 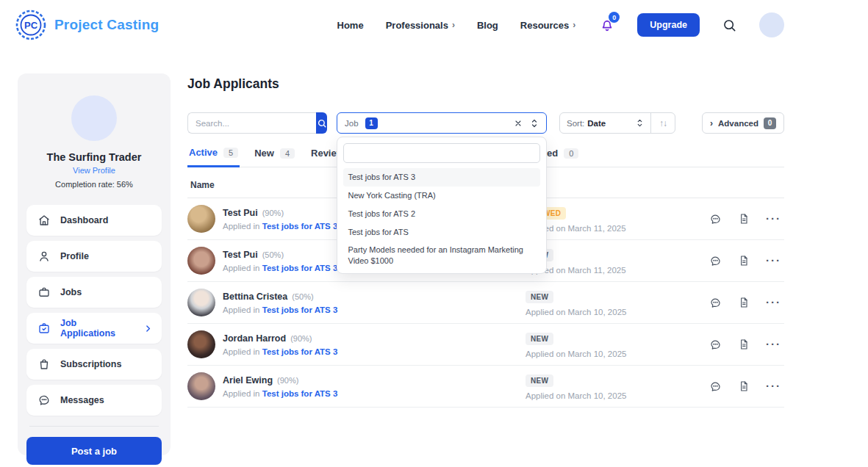 I want to click on briefcase-icon, so click(x=44, y=292).